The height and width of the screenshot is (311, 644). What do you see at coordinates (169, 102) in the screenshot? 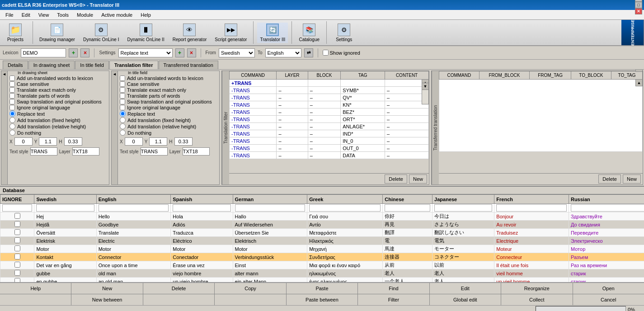
I see `check-swap-2: Swap translation and original positions` at bounding box center [169, 102].